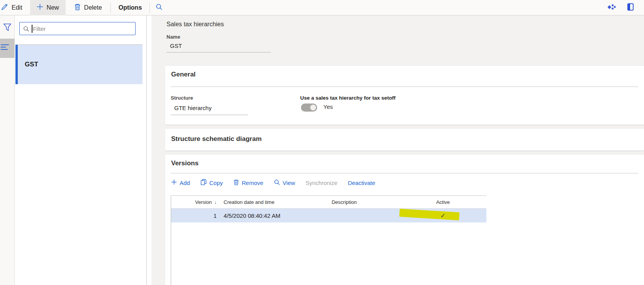 The width and height of the screenshot is (644, 285). Describe the element at coordinates (216, 183) in the screenshot. I see `copy-button-label: Copy` at that location.